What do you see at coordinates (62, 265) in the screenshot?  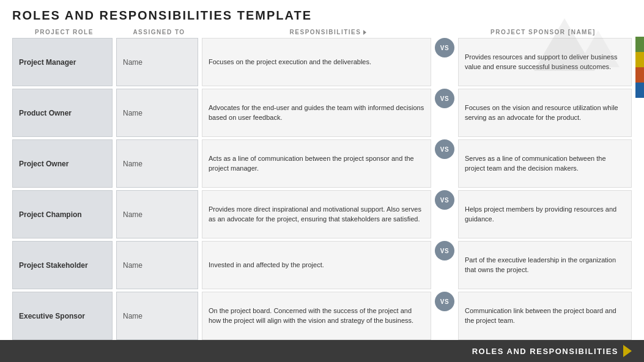 I see `cell-role-4: Project Stakeholder` at bounding box center [62, 265].